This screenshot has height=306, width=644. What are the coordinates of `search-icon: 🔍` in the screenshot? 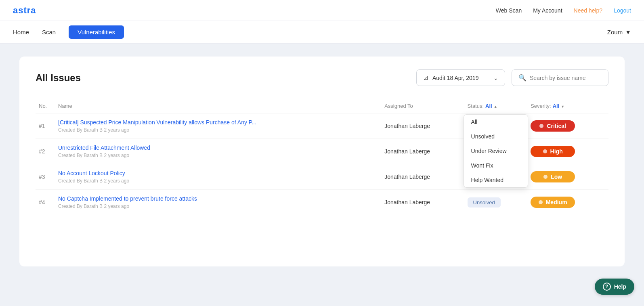 It's located at (522, 78).